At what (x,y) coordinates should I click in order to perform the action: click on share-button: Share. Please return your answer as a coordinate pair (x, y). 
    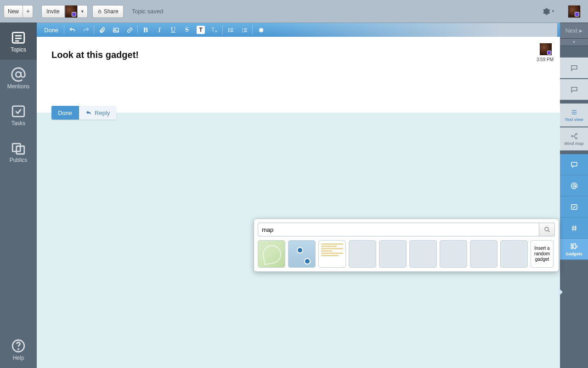
    Looking at the image, I should click on (108, 12).